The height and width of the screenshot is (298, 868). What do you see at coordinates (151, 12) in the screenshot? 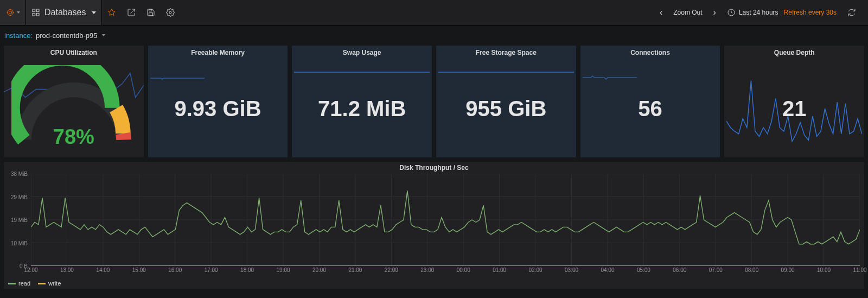
I see `save-button` at bounding box center [151, 12].